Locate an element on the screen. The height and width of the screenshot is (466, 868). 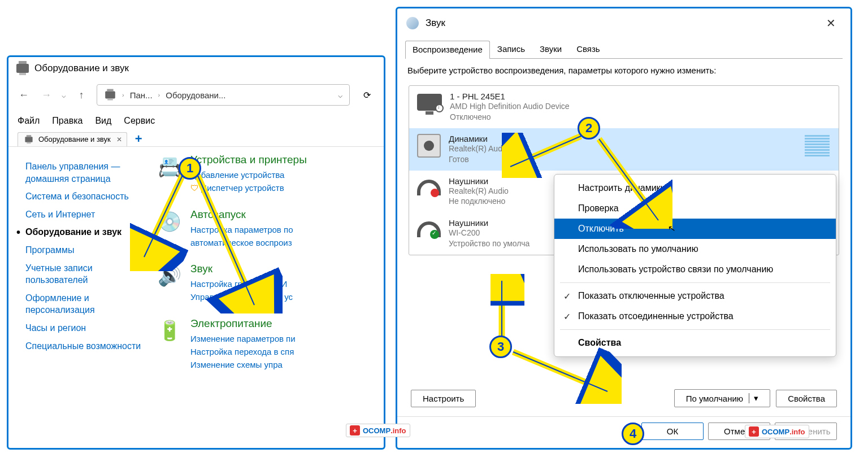
breadcrumb-item: Оборудовани... is located at coordinates (196, 95).